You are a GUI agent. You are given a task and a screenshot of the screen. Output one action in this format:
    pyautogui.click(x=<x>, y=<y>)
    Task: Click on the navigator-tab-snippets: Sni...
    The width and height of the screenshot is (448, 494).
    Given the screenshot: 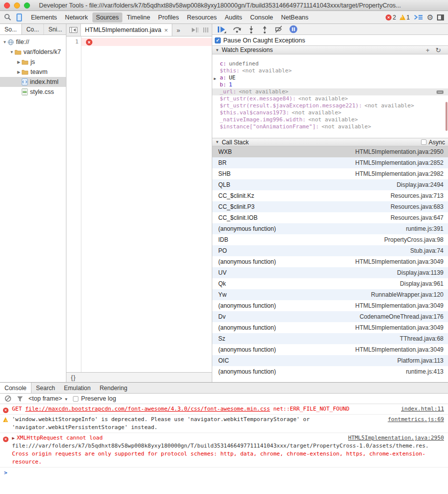 What is the action you would take?
    pyautogui.click(x=55, y=29)
    